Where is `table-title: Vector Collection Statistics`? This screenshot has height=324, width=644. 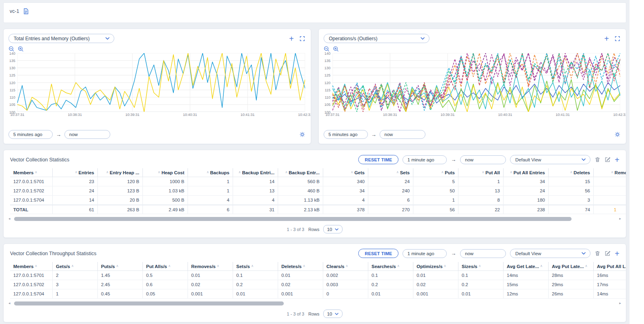
table-title: Vector Collection Statistics is located at coordinates (39, 160).